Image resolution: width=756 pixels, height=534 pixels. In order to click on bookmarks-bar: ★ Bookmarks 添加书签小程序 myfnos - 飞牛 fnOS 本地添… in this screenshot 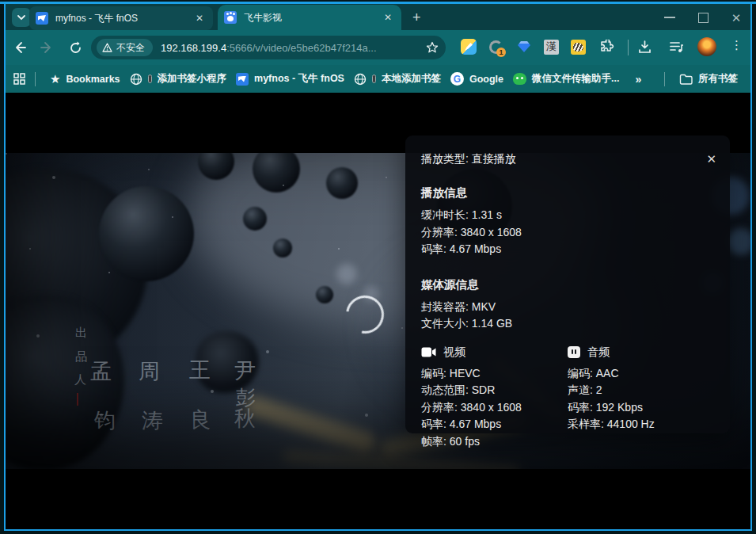, I will do `click(378, 79)`.